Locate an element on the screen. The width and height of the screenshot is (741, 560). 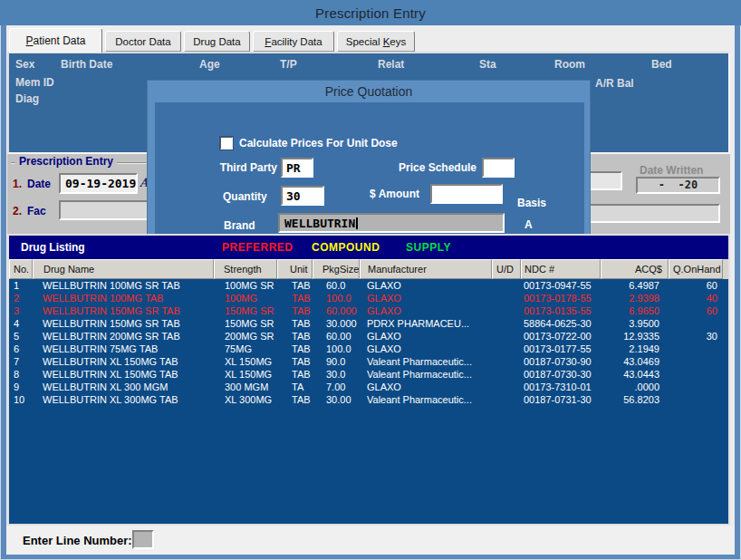
cell-name: WELLBUTRIN 100MG SR TAB is located at coordinates (123, 285).